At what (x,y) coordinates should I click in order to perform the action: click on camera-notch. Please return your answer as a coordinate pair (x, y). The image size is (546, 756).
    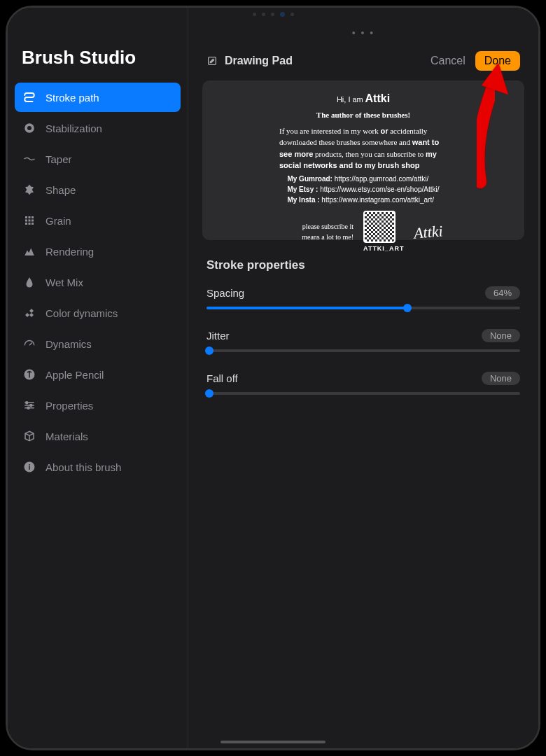
    Looking at the image, I should click on (273, 14).